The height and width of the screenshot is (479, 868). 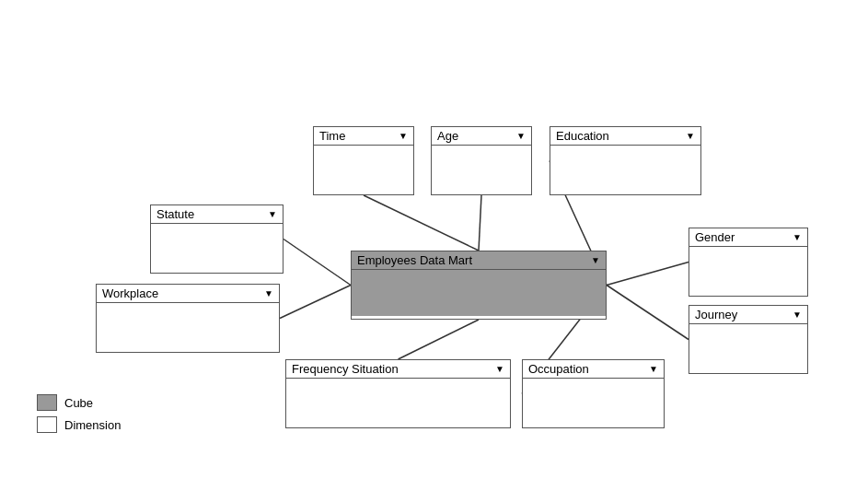 What do you see at coordinates (690, 136) in the screenshot?
I see `node-arrow-education: ▼` at bounding box center [690, 136].